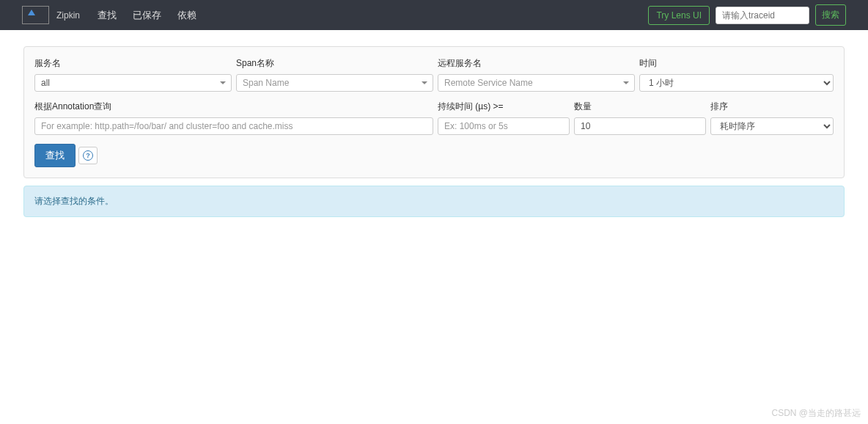 The width and height of the screenshot is (868, 424). What do you see at coordinates (187, 15) in the screenshot?
I see `nav-link-dependencies: 依赖` at bounding box center [187, 15].